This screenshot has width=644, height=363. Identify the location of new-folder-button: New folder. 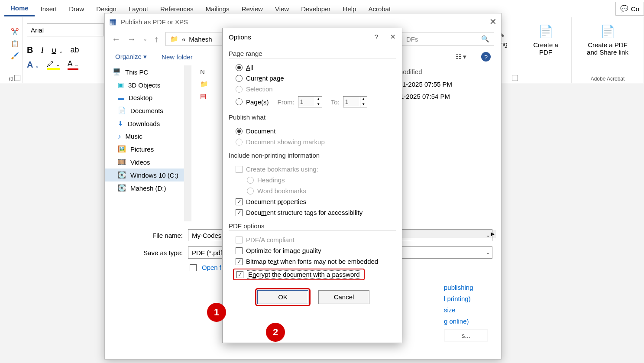
(177, 57).